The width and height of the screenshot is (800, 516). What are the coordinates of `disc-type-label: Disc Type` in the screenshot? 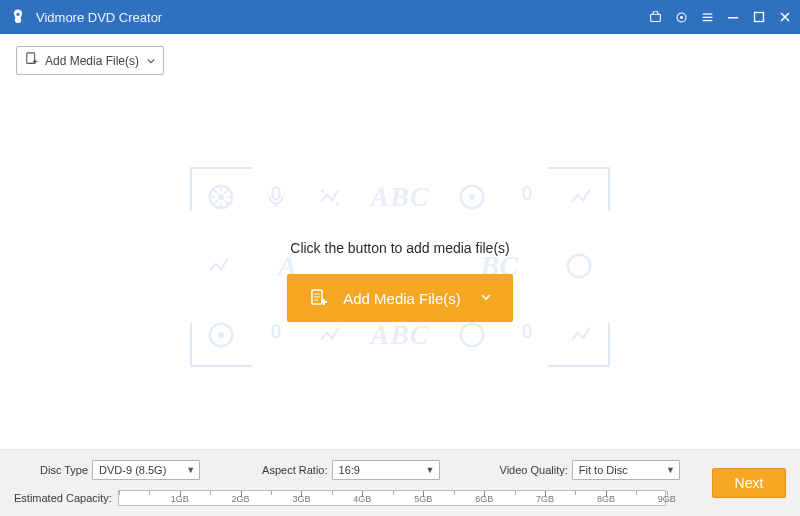 It's located at (64, 470).